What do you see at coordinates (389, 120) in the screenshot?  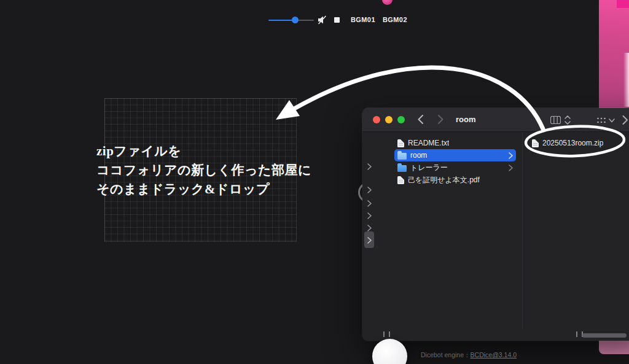 I see `window-controls` at bounding box center [389, 120].